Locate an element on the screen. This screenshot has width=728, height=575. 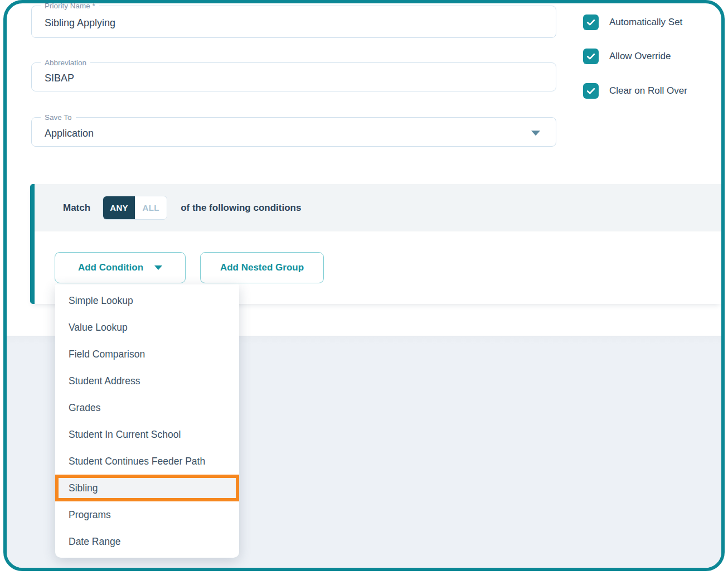
priority-name-value: Sibling Applying is located at coordinates (80, 23).